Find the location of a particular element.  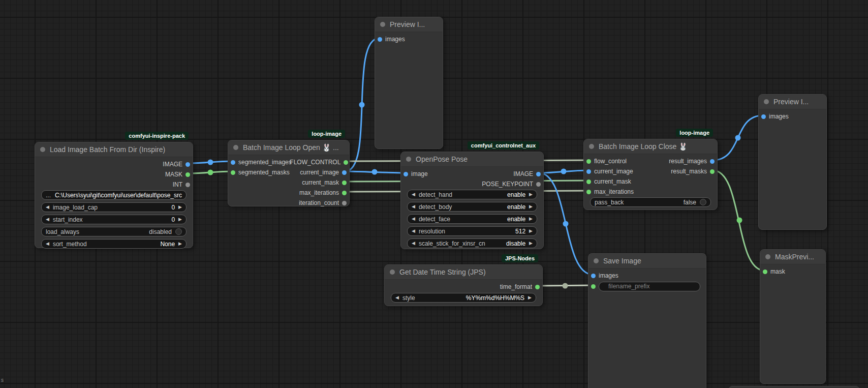

node-preview-image-top: Preview I... images is located at coordinates (409, 83).